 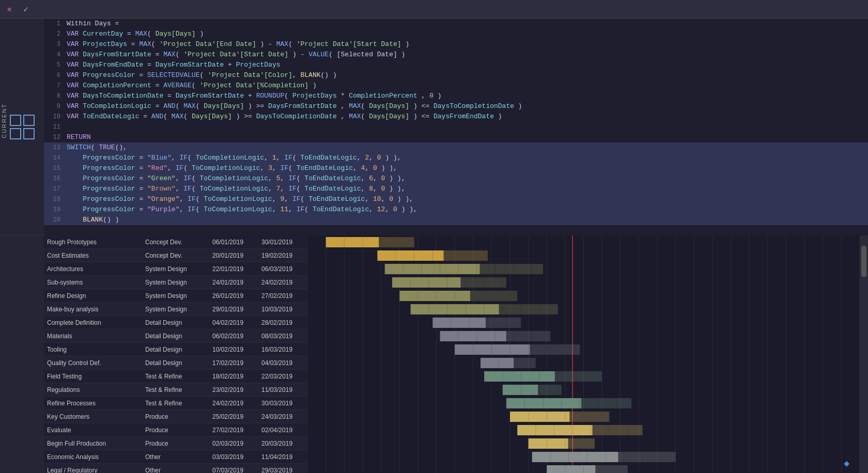 I want to click on gantt-cell-name: Rough Prototypes, so click(x=93, y=242).